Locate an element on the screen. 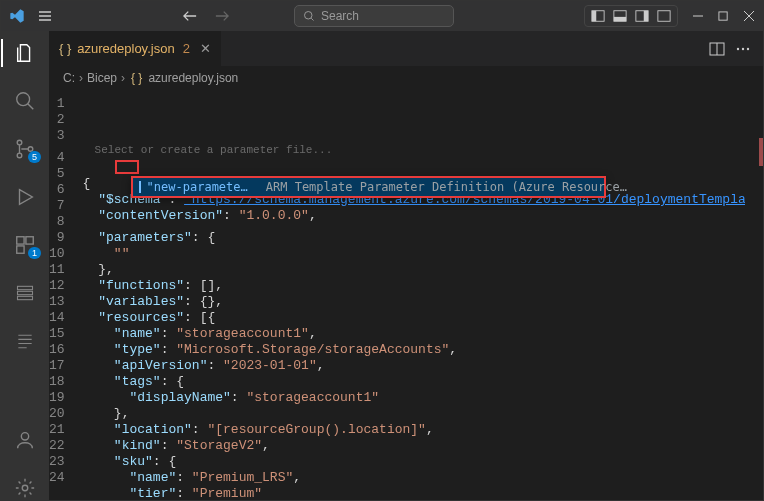 This screenshot has height=501, width=764. param-file-hint: Select or create a parameter file... is located at coordinates (214, 150).